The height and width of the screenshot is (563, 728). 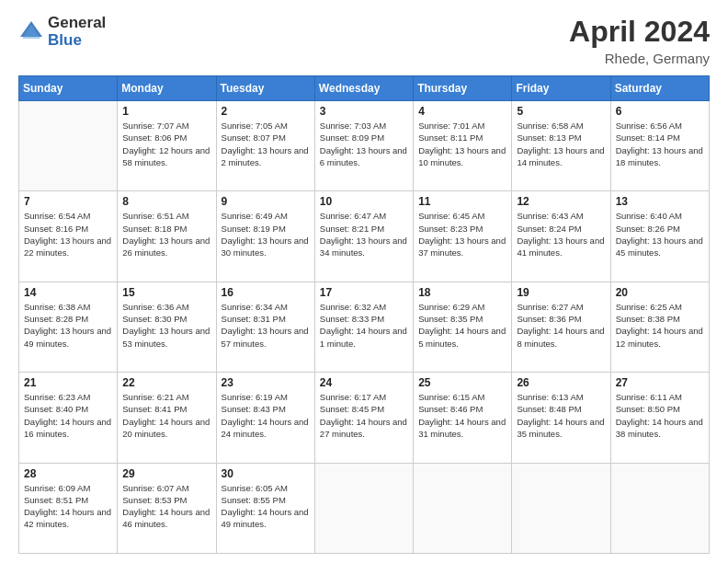 What do you see at coordinates (265, 508) in the screenshot?
I see `calendar-cell: 30Sunrise: 6:05 AMSunset: 8:55 PMDayligh…` at bounding box center [265, 508].